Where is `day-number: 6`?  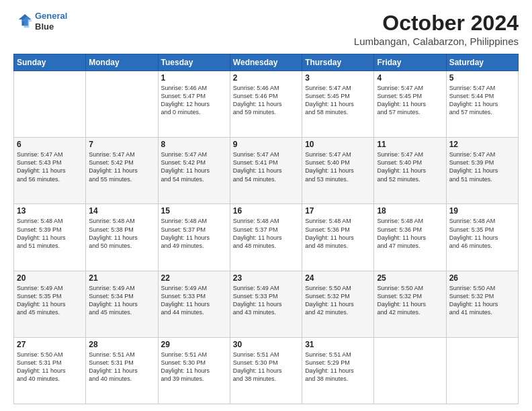
day-number: 6 is located at coordinates (50, 144).